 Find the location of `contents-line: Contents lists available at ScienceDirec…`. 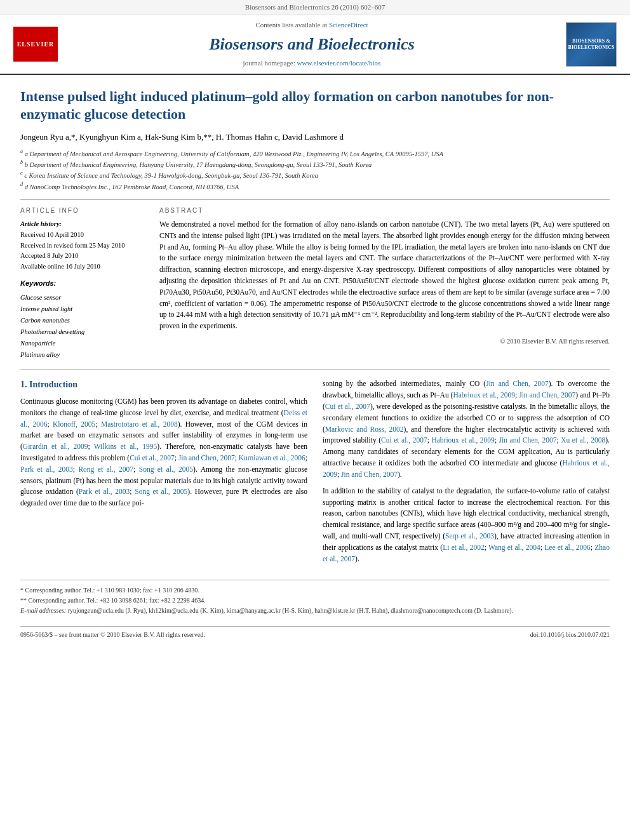

contents-line: Contents lists available at ScienceDirec… is located at coordinates (312, 25).